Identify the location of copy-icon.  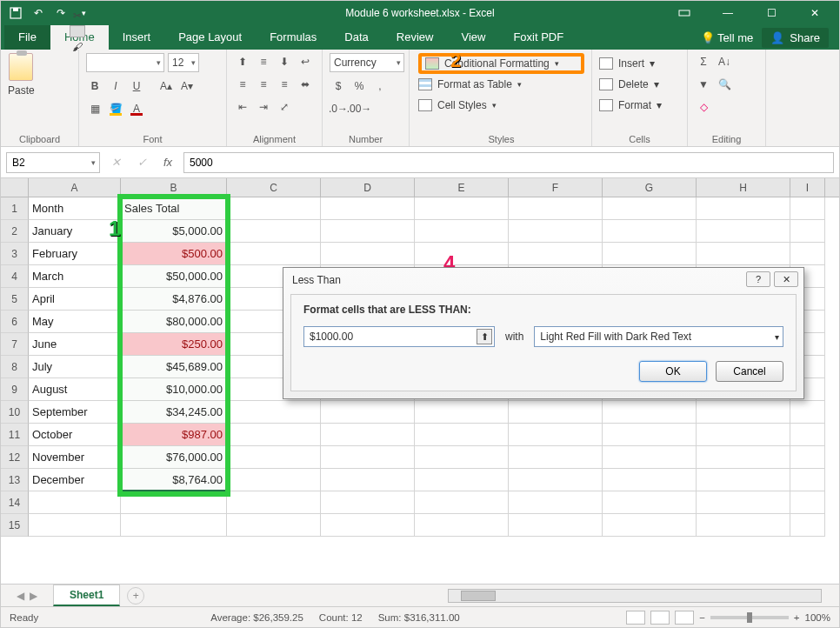
(77, 31).